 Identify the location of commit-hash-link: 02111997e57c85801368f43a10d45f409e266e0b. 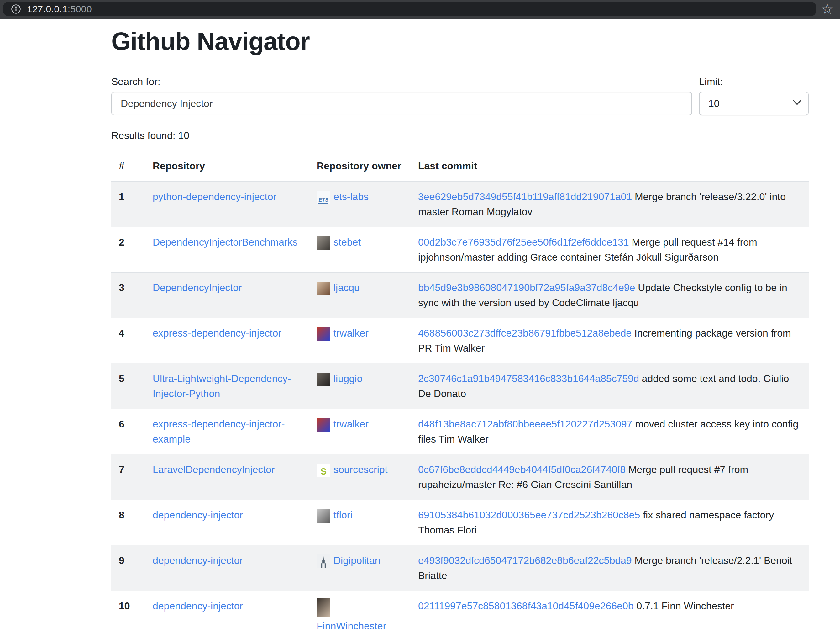
(526, 606).